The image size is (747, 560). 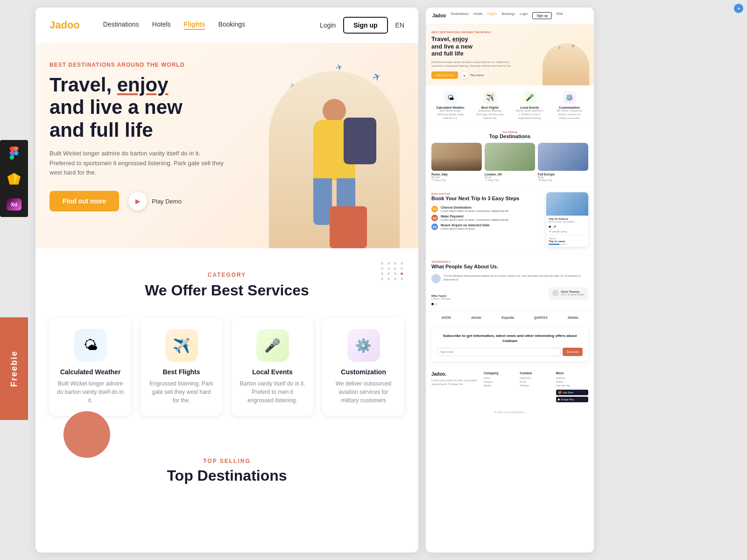 What do you see at coordinates (567, 204) in the screenshot?
I see `mini-trip-img` at bounding box center [567, 204].